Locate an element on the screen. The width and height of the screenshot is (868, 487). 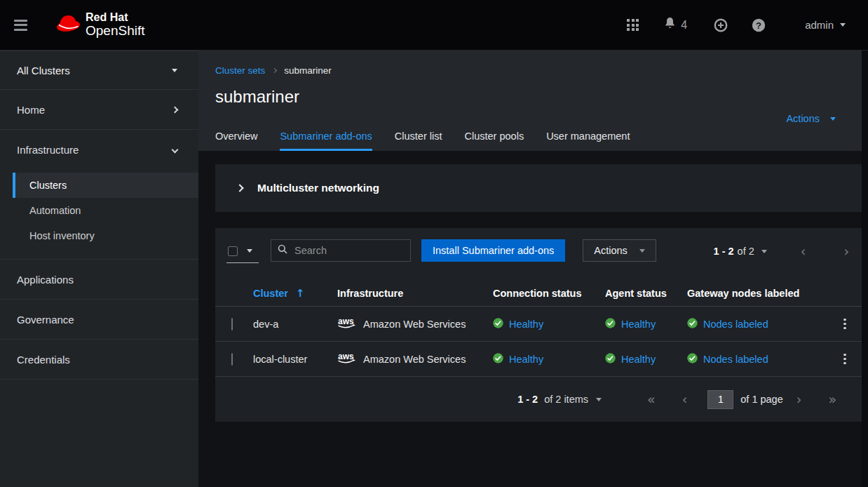
sidebar-item-label: Credentials is located at coordinates (43, 359).